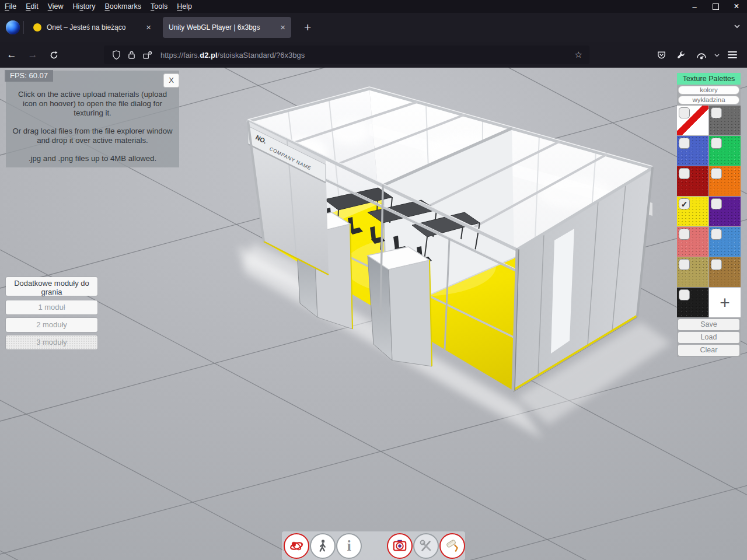 The width and height of the screenshot is (747, 560). Describe the element at coordinates (147, 55) in the screenshot. I see `permissions-icon` at that location.